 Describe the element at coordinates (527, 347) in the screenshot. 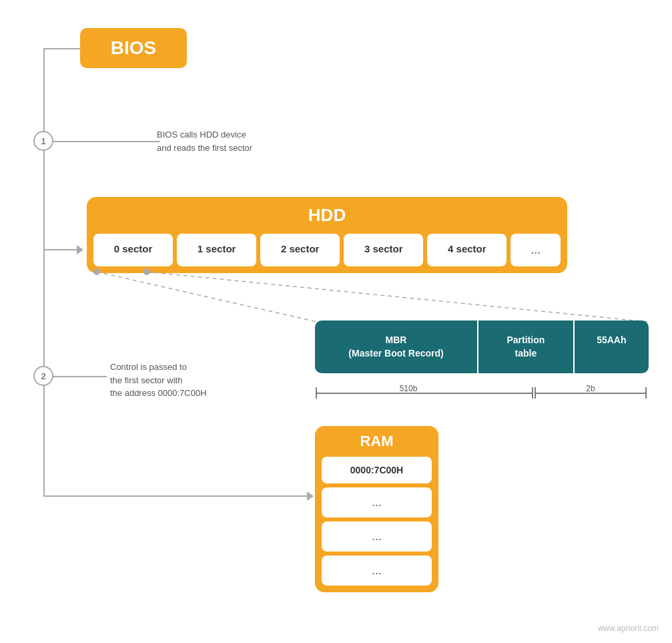

I see `mbr-cell-partition: Partition table` at that location.